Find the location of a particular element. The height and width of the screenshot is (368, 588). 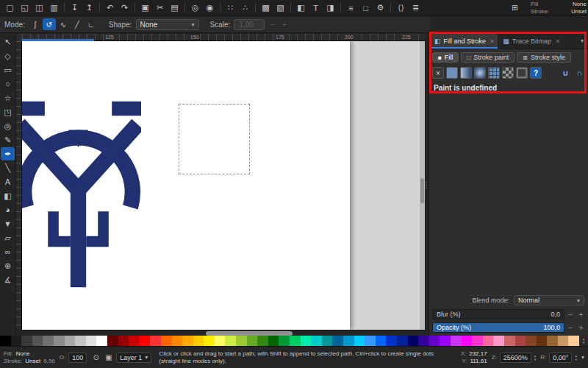

document-properties-icon: □ is located at coordinates (366, 7).